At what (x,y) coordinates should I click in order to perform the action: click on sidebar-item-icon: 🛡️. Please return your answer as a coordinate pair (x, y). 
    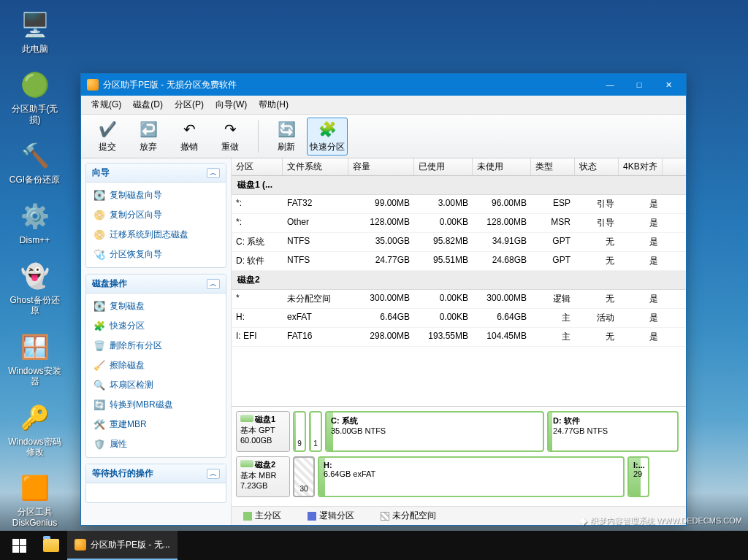
    Looking at the image, I should click on (99, 445).